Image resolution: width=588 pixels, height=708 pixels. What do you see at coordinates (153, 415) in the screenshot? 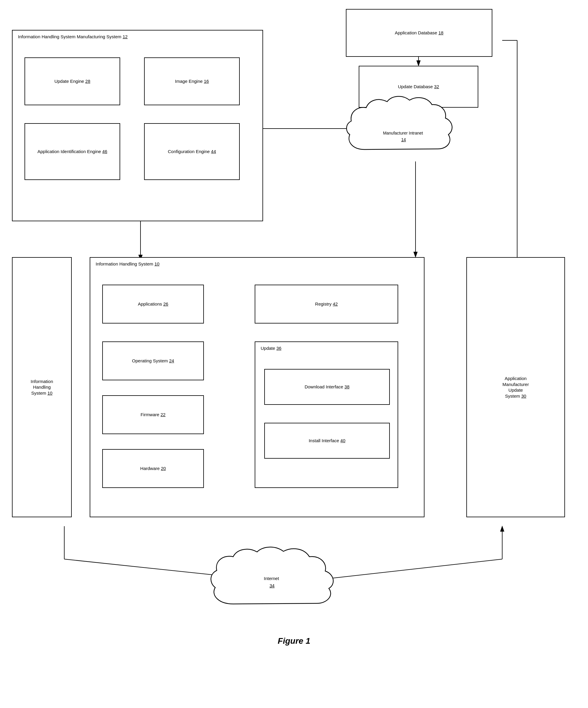
I see `firmware-label: Firmware 22` at bounding box center [153, 415].